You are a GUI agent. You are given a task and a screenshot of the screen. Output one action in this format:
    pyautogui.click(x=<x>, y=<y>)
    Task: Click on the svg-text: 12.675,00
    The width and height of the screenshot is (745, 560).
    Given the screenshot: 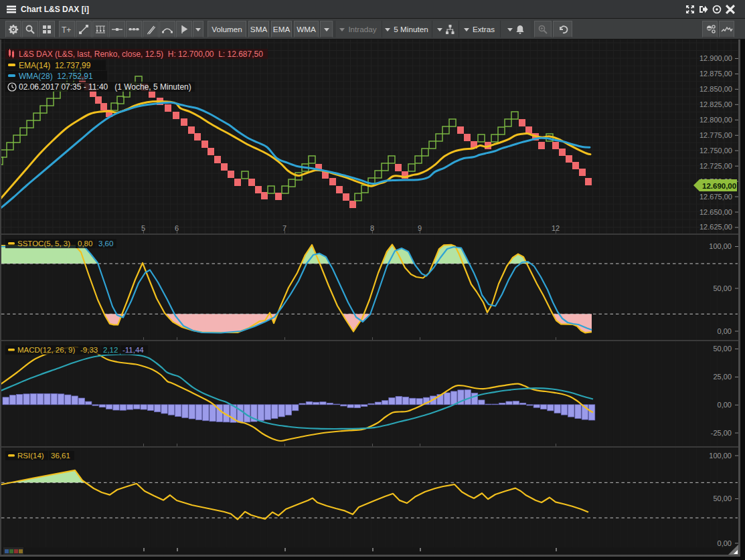 What is the action you would take?
    pyautogui.click(x=716, y=197)
    